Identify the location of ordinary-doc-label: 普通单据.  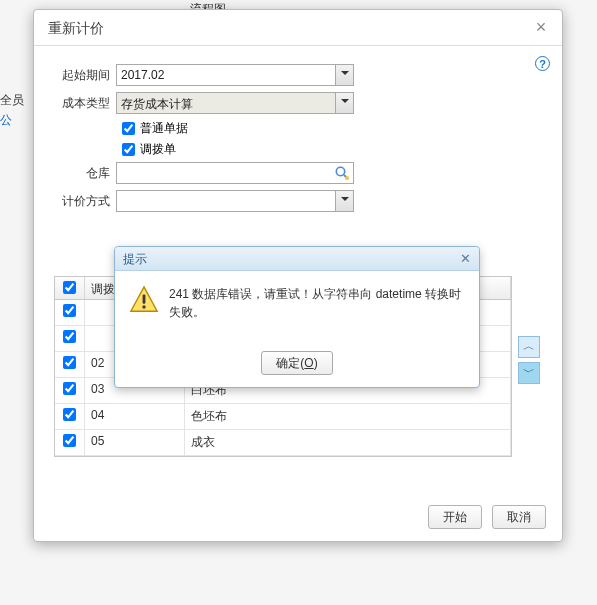
(164, 128).